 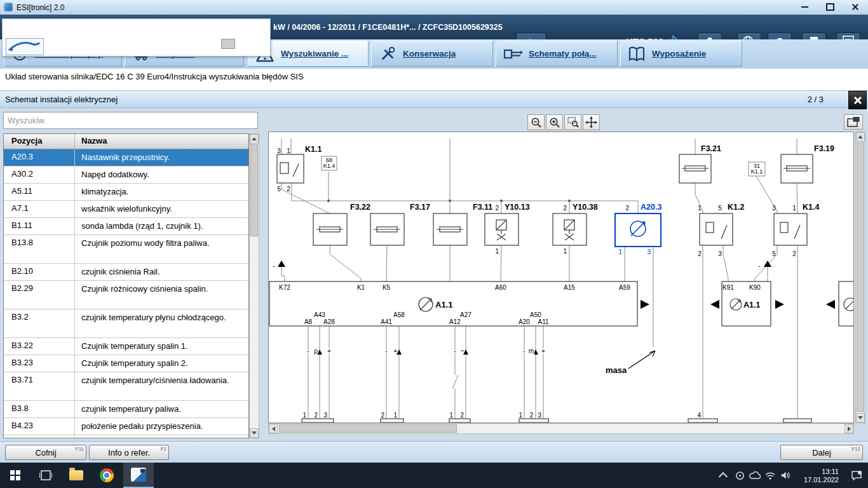 What do you see at coordinates (107, 475) in the screenshot?
I see `chrome-icon` at bounding box center [107, 475].